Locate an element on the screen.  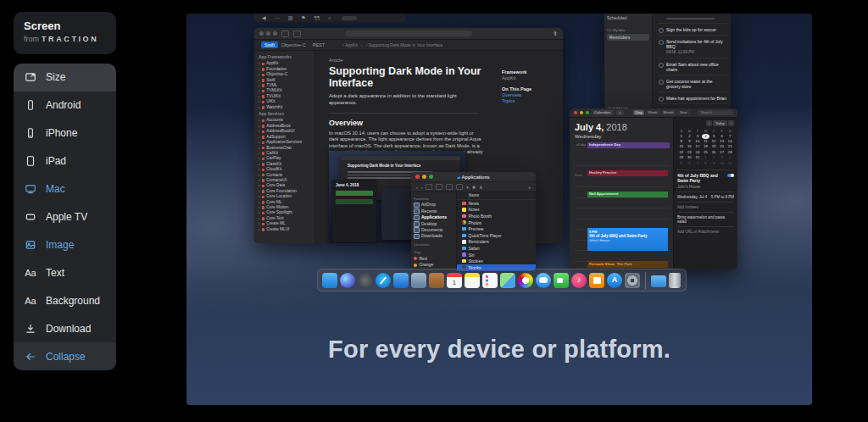
download-icon is located at coordinates (31, 329).